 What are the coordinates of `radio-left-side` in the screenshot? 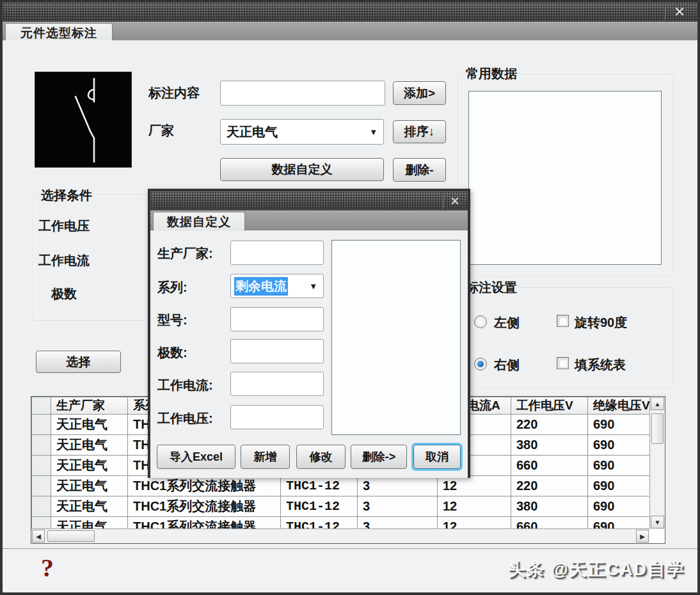 It's located at (481, 322).